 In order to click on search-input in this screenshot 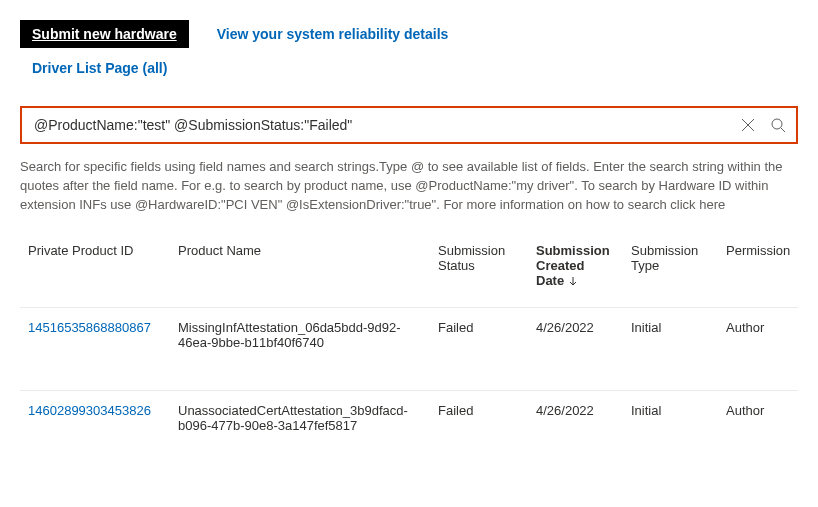, I will do `click(386, 125)`.